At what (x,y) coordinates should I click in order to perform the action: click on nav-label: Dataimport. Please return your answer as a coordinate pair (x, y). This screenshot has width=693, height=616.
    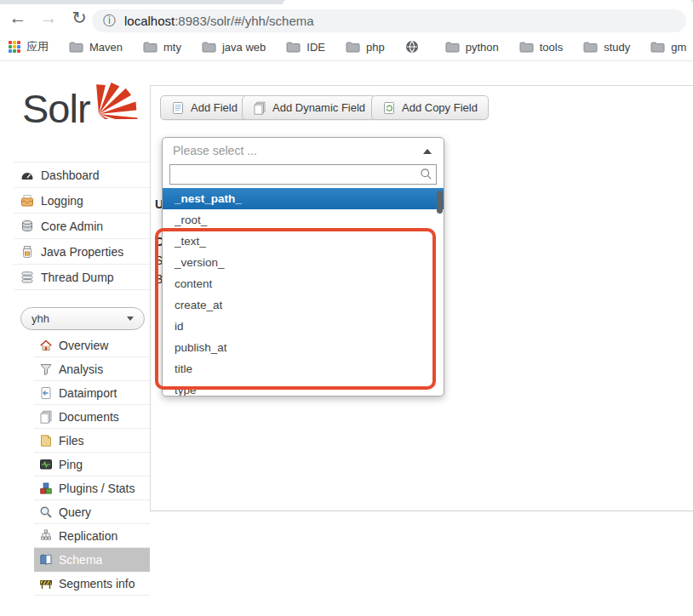
    Looking at the image, I should click on (88, 393).